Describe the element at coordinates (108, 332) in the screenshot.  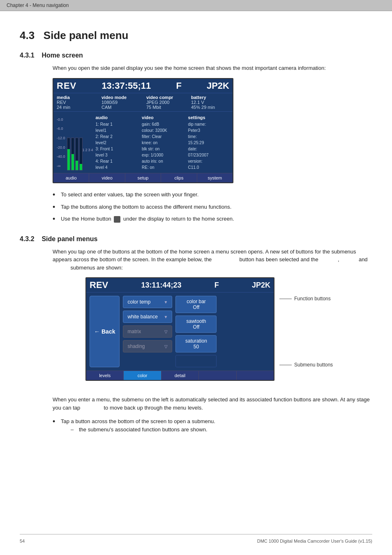
I see `cam2-back-label: Back` at that location.